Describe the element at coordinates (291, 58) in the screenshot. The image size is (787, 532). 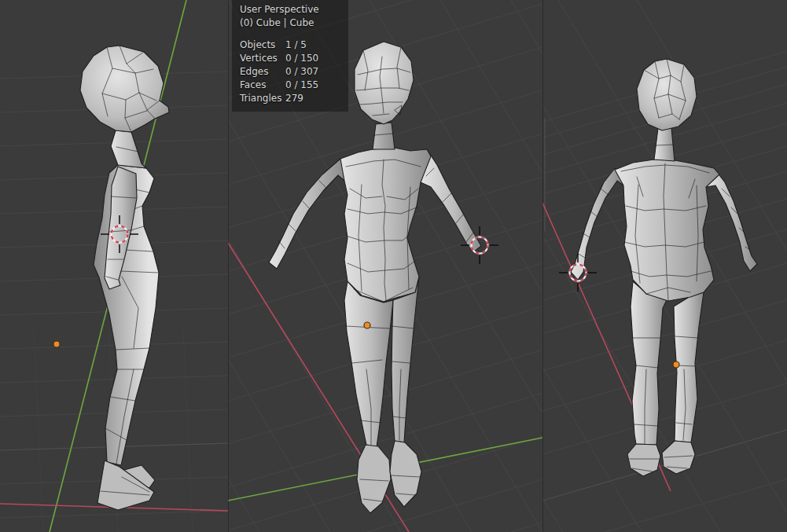
I see `stat-row-vertices: Vertices 0 / 150` at that location.